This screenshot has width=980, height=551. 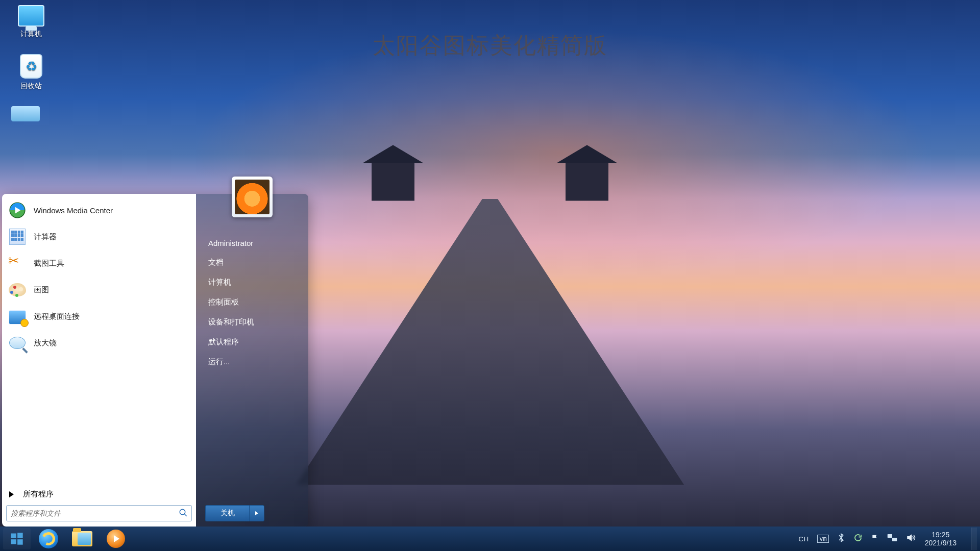 What do you see at coordinates (490, 46) in the screenshot?
I see `wallpaper-title: 太阳谷图标美化精简版` at bounding box center [490, 46].